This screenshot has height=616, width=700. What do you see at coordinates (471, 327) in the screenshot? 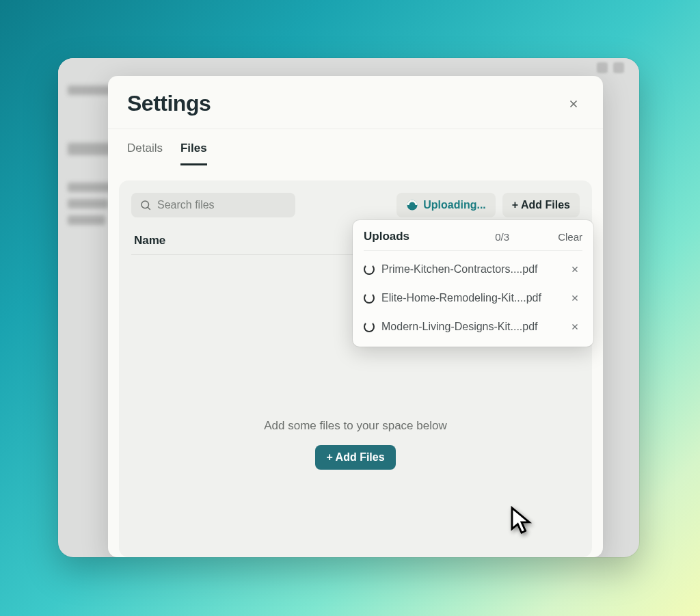
I see `upload-filename: Modern-Living-Designs-Kit....pdf` at bounding box center [471, 327].